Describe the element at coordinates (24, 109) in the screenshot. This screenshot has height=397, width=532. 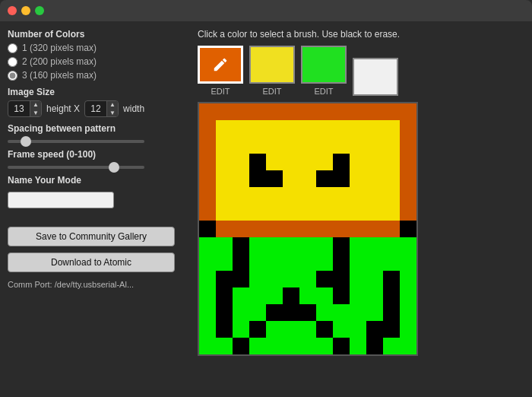
I see `height-spinbox: 13 ▲ ▼` at that location.